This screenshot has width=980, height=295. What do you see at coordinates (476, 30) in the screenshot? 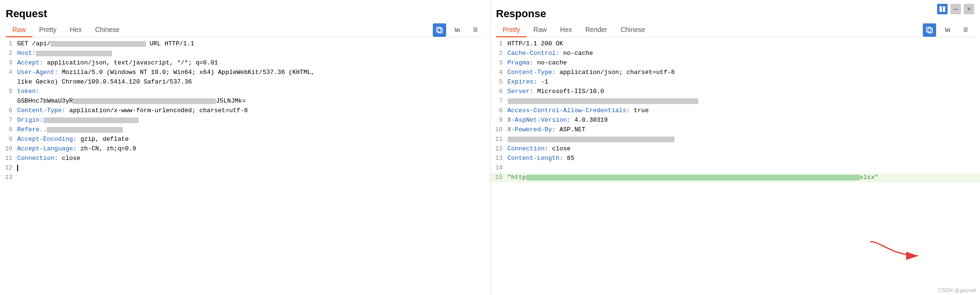
I see `request-menu-button: ≡` at bounding box center [476, 30].